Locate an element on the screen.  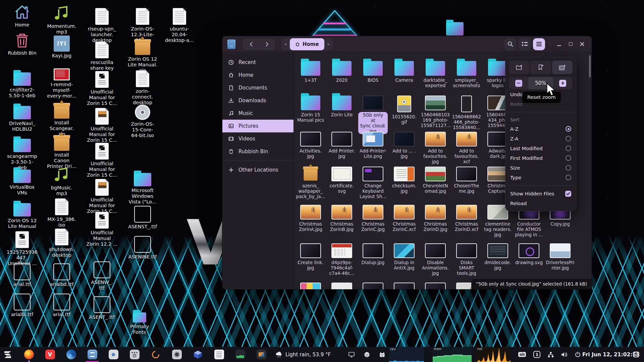
file-item: Christmas ZorinA.jpg is located at coordinates (311, 219).